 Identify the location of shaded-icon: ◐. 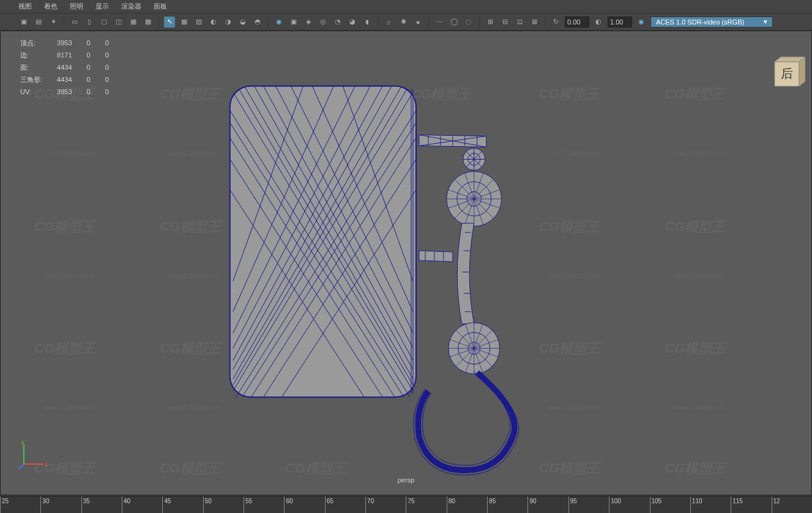
(214, 22).